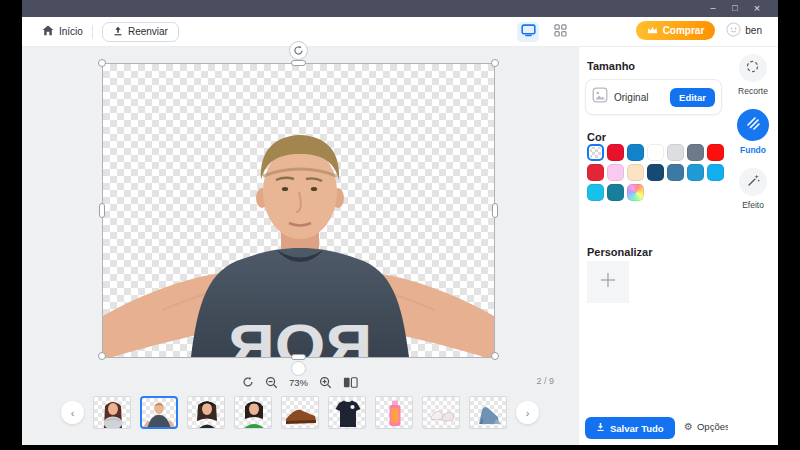 The image size is (800, 450). I want to click on user-name: ben, so click(754, 30).